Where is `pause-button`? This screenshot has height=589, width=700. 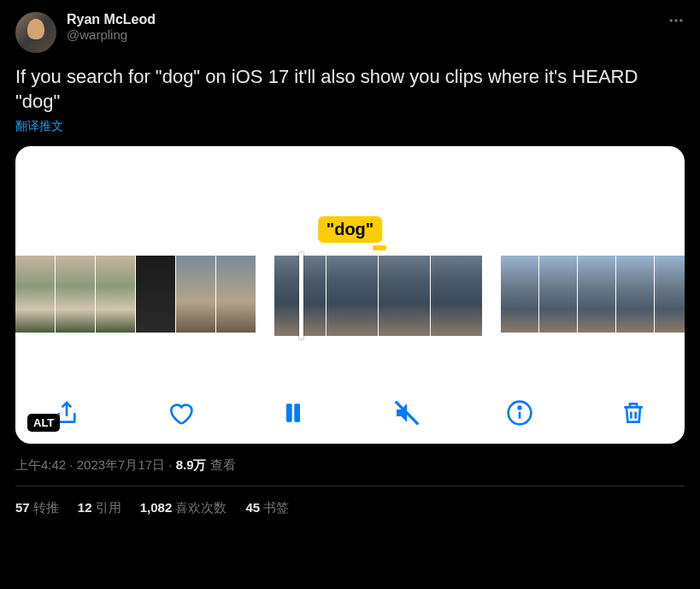 pause-button is located at coordinates (293, 413).